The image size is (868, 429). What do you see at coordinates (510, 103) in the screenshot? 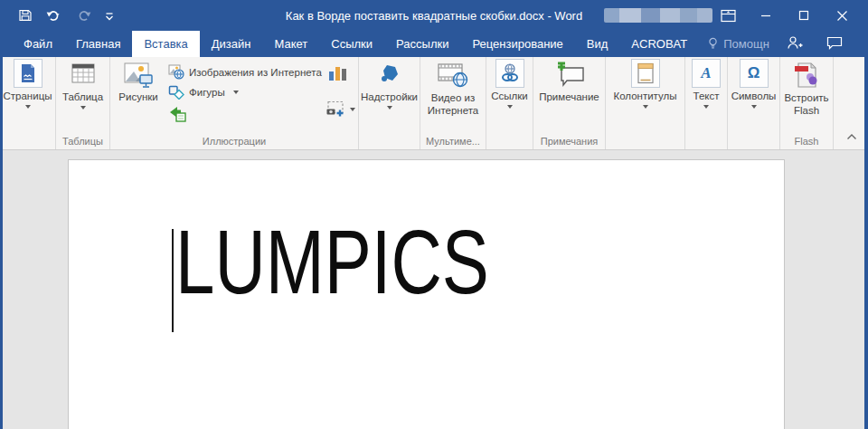
I see `group-links: Ссылки` at bounding box center [510, 103].